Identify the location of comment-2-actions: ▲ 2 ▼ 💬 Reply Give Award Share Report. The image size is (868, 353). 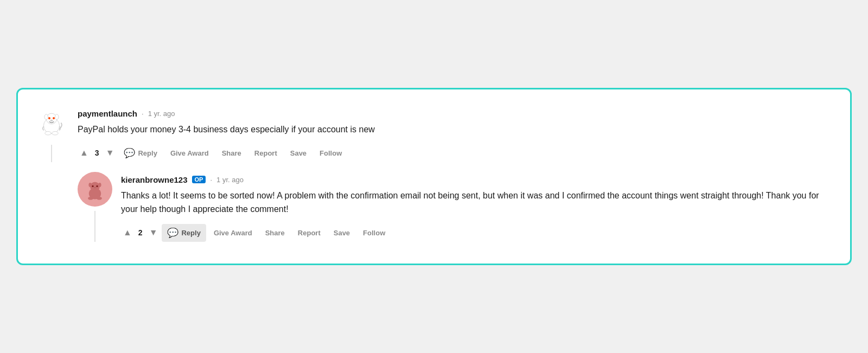
(475, 233).